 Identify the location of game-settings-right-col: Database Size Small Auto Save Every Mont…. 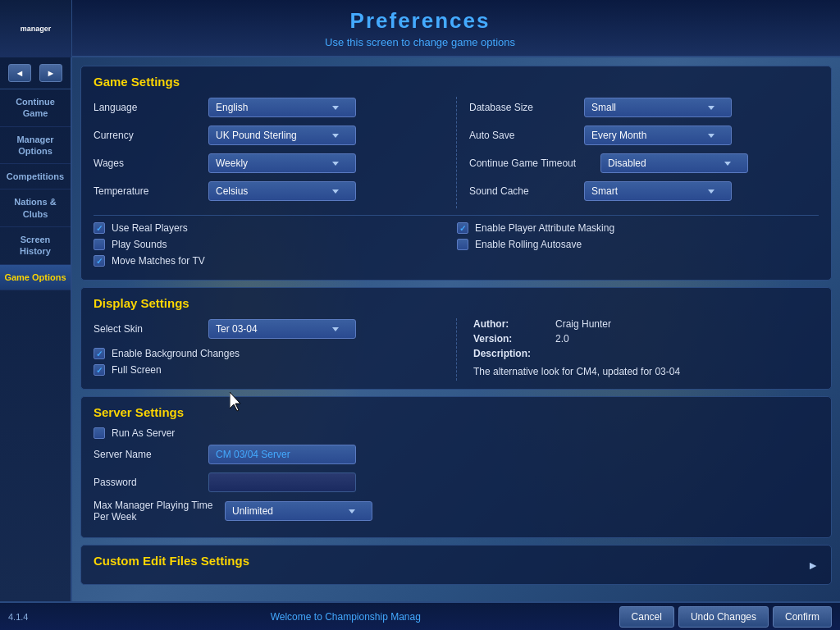
(637, 153).